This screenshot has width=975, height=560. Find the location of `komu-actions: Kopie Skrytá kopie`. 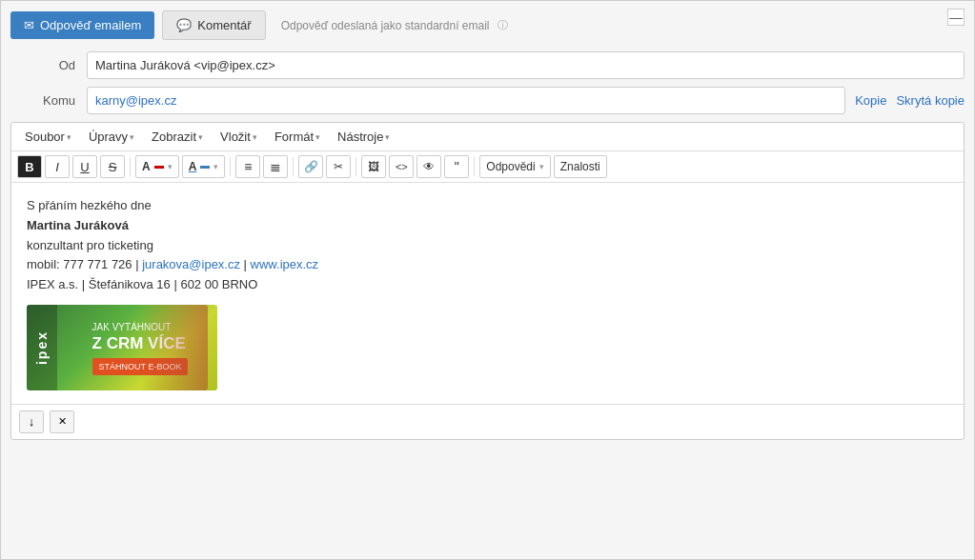

komu-actions: Kopie Skrytá kopie is located at coordinates (909, 101).